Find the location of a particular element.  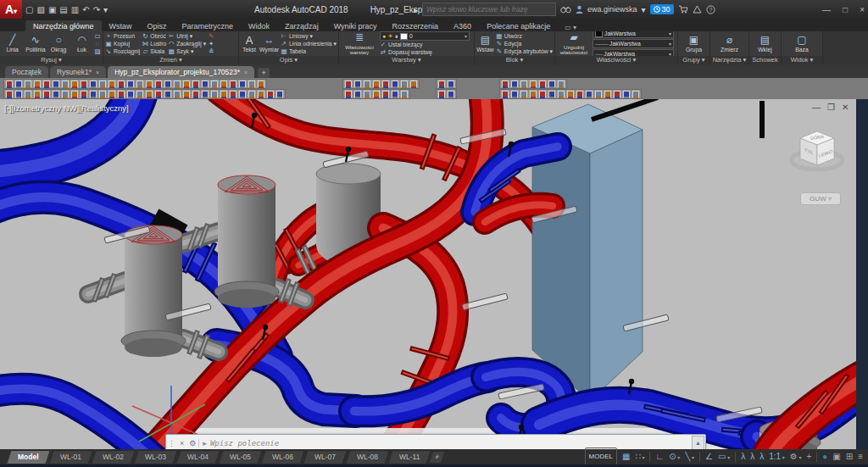

vp-close-icon: ✕ is located at coordinates (845, 107).